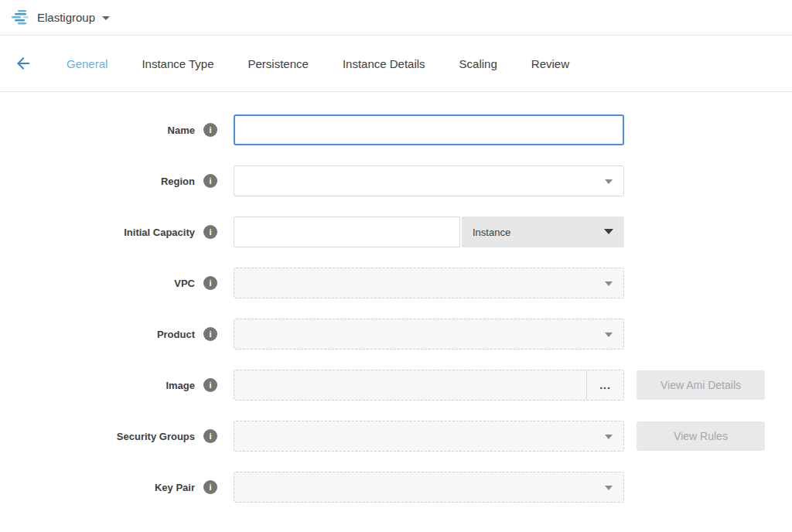 The image size is (792, 532). I want to click on tab-persistence: Persistence, so click(278, 63).